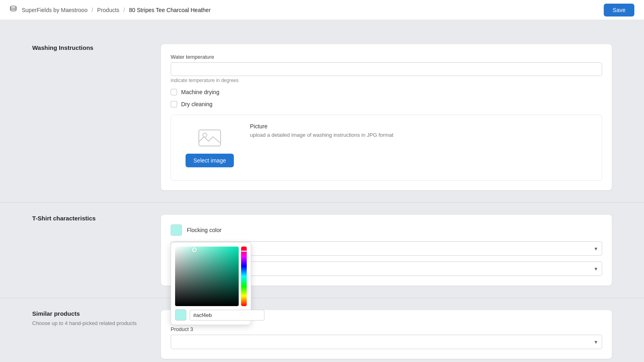 This screenshot has width=644, height=362. What do you see at coordinates (108, 10) in the screenshot?
I see `breadcrumb-products: Products` at bounding box center [108, 10].